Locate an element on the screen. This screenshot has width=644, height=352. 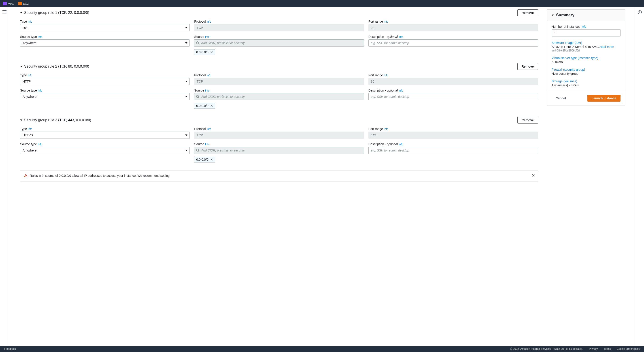
info-panel-icon: i is located at coordinates (640, 12).